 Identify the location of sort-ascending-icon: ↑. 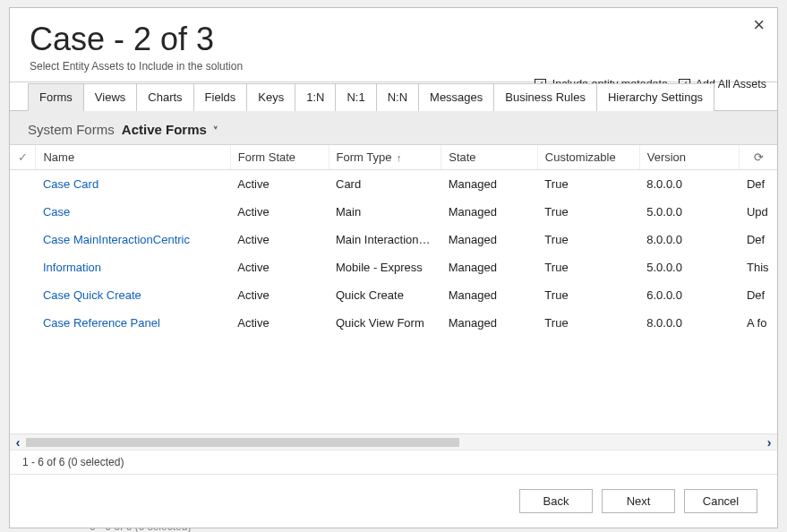
(399, 158).